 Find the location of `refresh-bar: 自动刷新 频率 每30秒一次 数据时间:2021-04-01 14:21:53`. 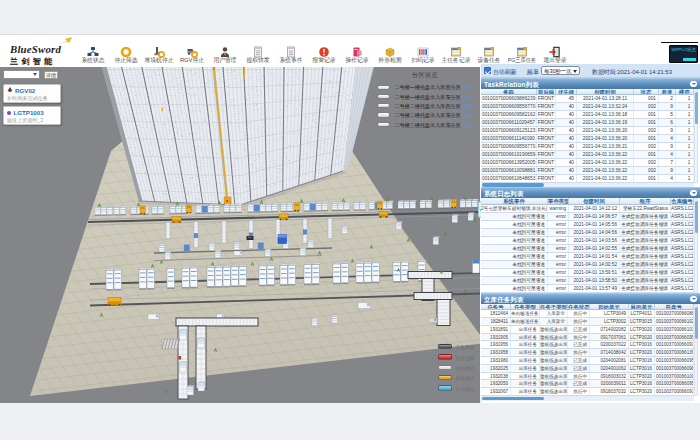

refresh-bar: 自动刷新 频率 每30秒一次 数据时间:2021-04-01 14:21:53 is located at coordinates (590, 71).